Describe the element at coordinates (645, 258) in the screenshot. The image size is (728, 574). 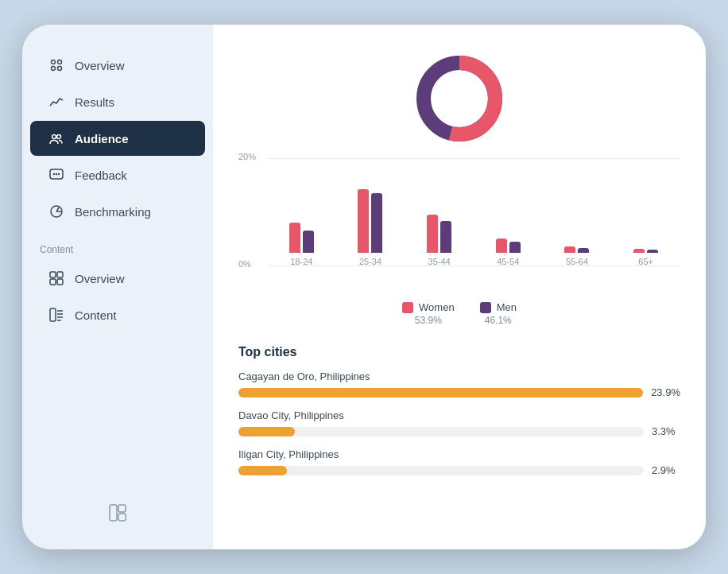
I see `age-group-65+: 65+` at that location.